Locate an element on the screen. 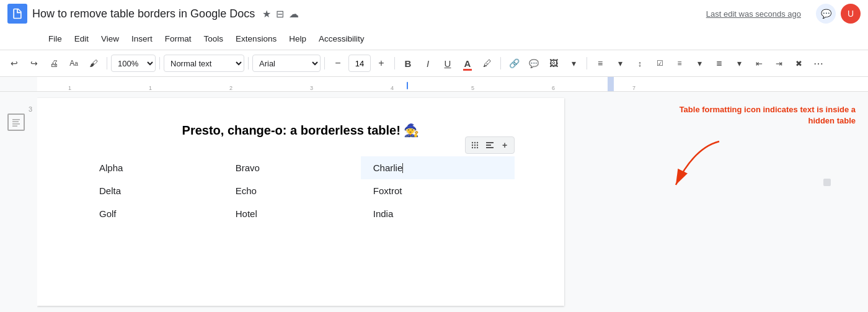 The height and width of the screenshot is (312, 868). table-cell-charlie: Charlie is located at coordinates (438, 167).